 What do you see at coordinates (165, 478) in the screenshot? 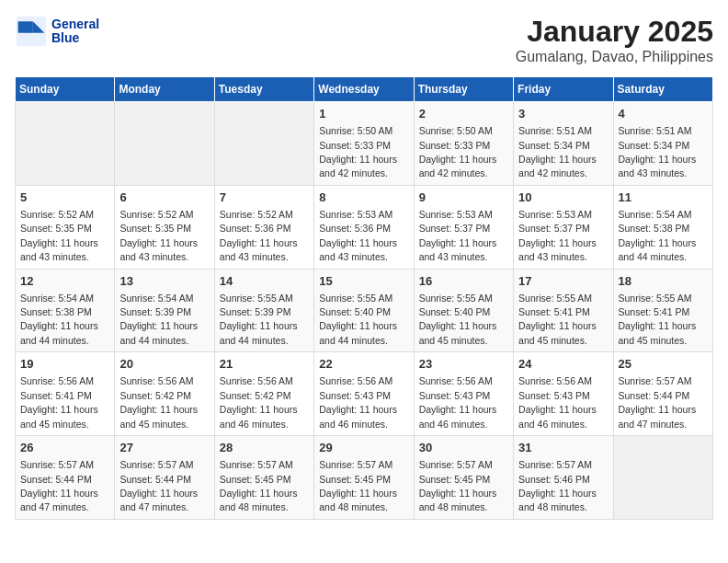
I see `day-cell: 27Sunrise: 5:57 AM Sunset: 5:44 PM Dayli…` at bounding box center [165, 478].